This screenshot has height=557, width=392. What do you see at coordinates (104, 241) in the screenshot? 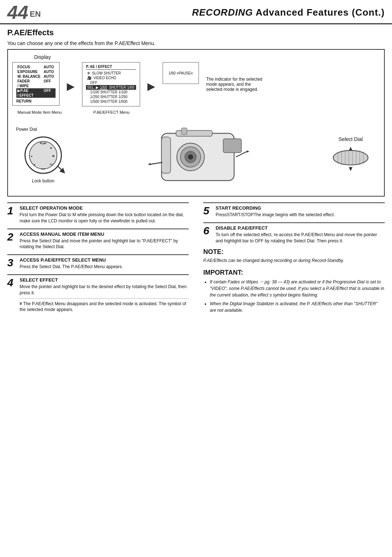
I see `step-content-2: ACCESS MANUAL MODE ITEM MENU Press the S…` at bounding box center [104, 241].